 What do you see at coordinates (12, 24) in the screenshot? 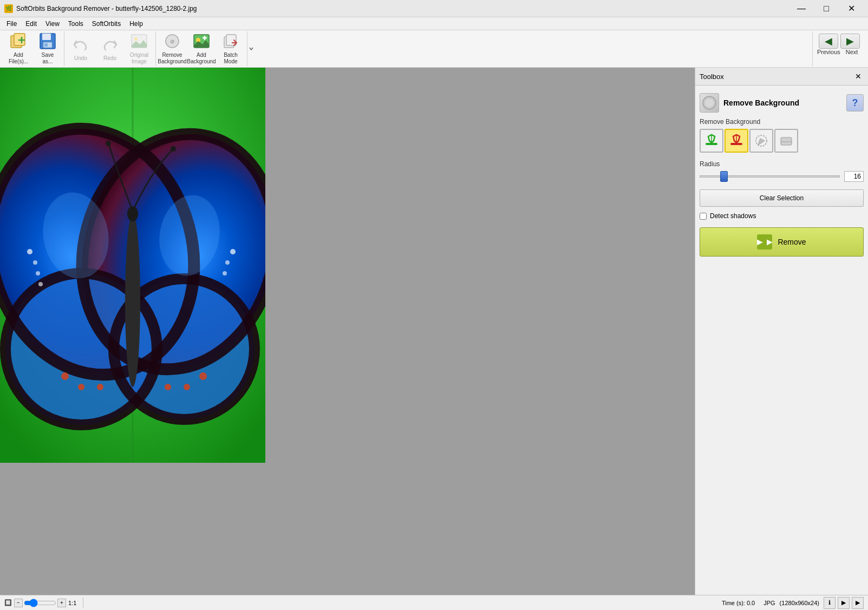
I see `menu-file: File` at bounding box center [12, 24].